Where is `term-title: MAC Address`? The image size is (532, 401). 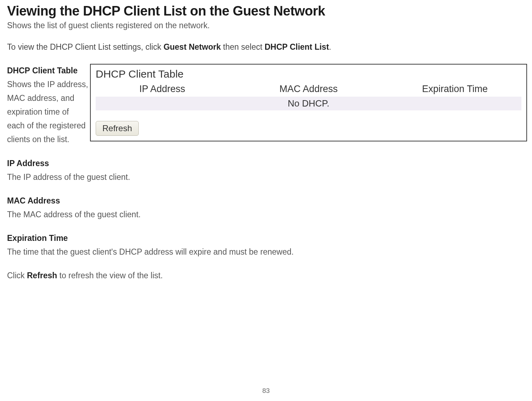
term-title: MAC Address is located at coordinates (266, 201).